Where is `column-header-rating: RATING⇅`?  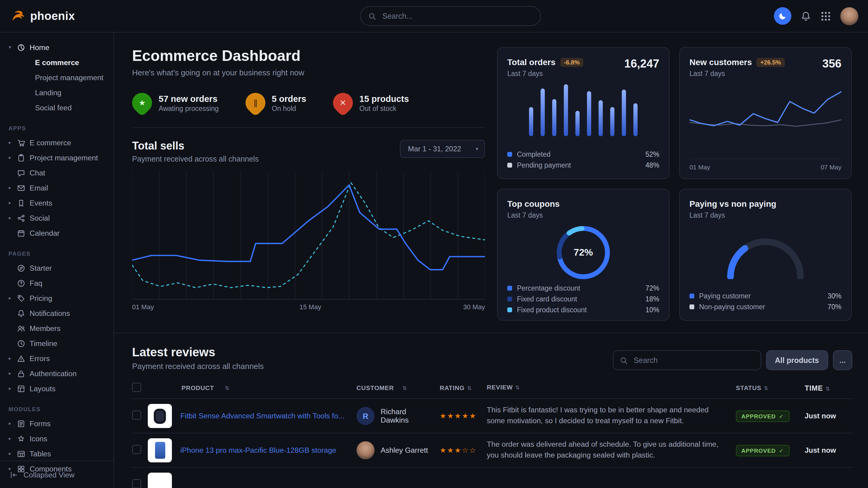
column-header-rating: RATING⇅ is located at coordinates (463, 388).